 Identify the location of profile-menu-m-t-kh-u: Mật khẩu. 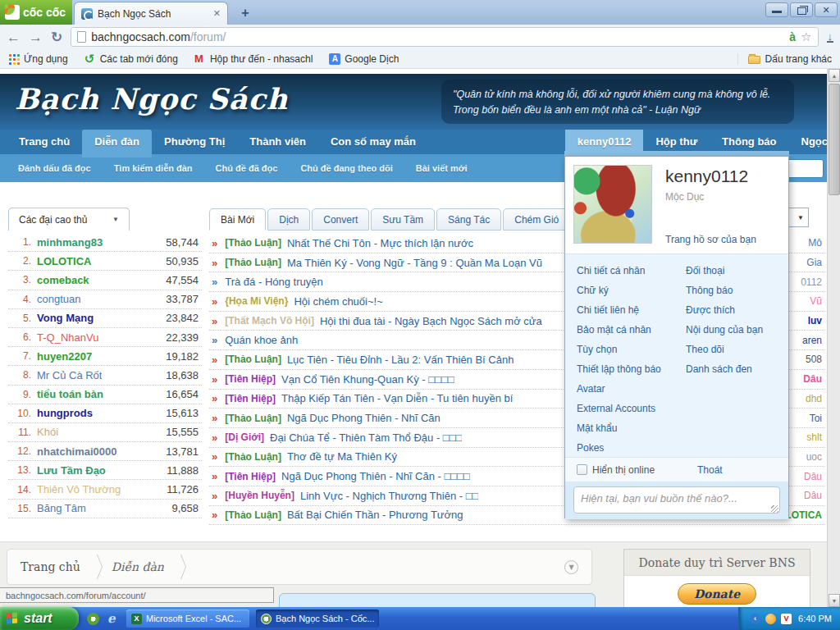
(632, 428).